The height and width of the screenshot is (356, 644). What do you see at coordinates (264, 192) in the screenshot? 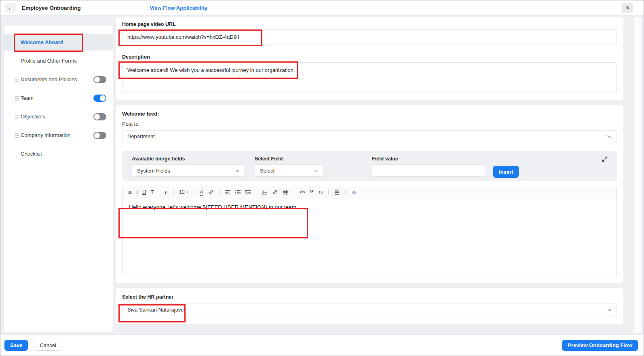
I see `insert-image-icon` at bounding box center [264, 192].